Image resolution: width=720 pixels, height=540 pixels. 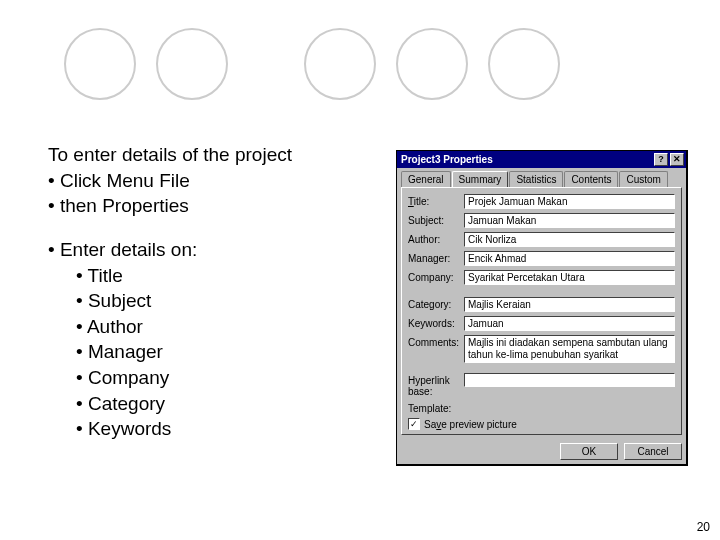 I want to click on label-manager: Manager:, so click(x=436, y=258).